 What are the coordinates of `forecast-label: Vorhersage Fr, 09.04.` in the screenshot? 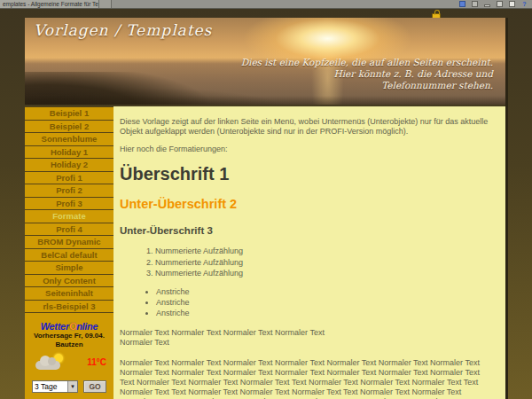 It's located at (69, 336).